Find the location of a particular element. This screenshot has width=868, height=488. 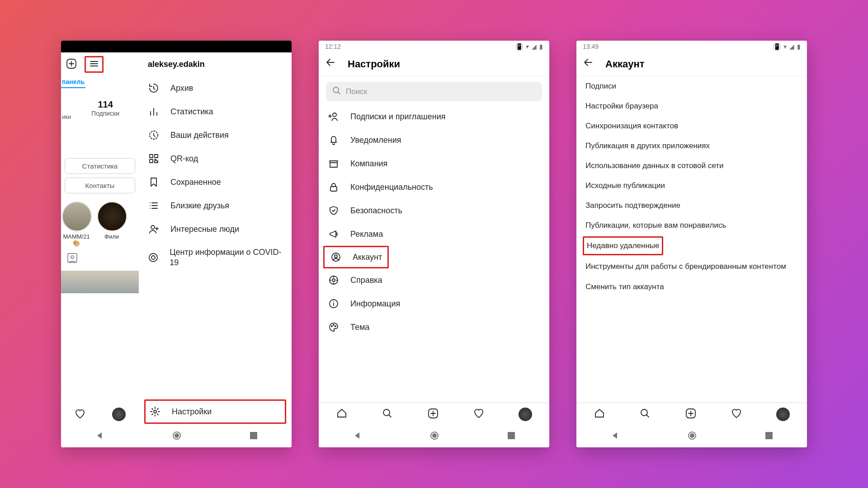

statusbar-black is located at coordinates (176, 47).